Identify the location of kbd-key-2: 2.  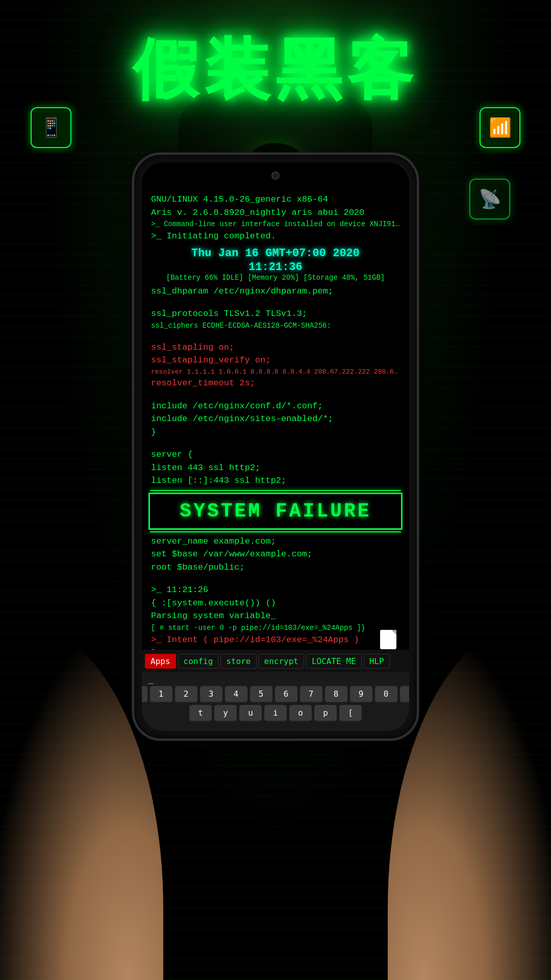
(186, 694).